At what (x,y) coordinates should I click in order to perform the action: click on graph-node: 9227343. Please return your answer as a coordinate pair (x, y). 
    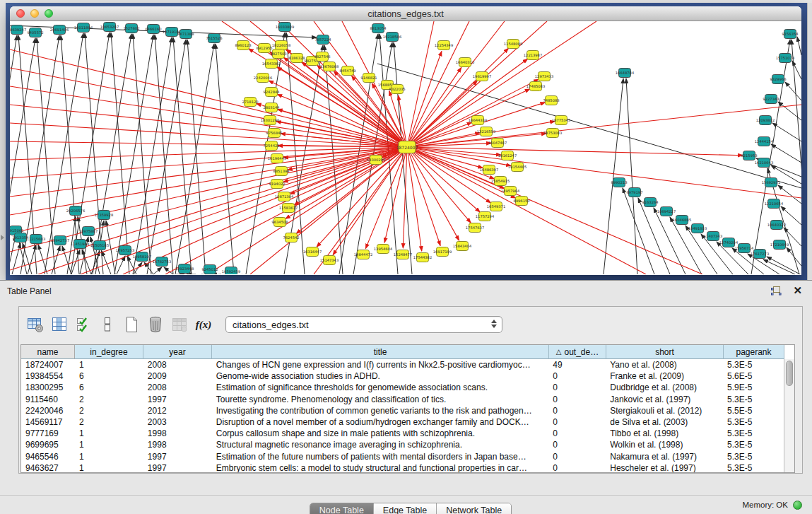
    Looking at the image, I should click on (770, 99).